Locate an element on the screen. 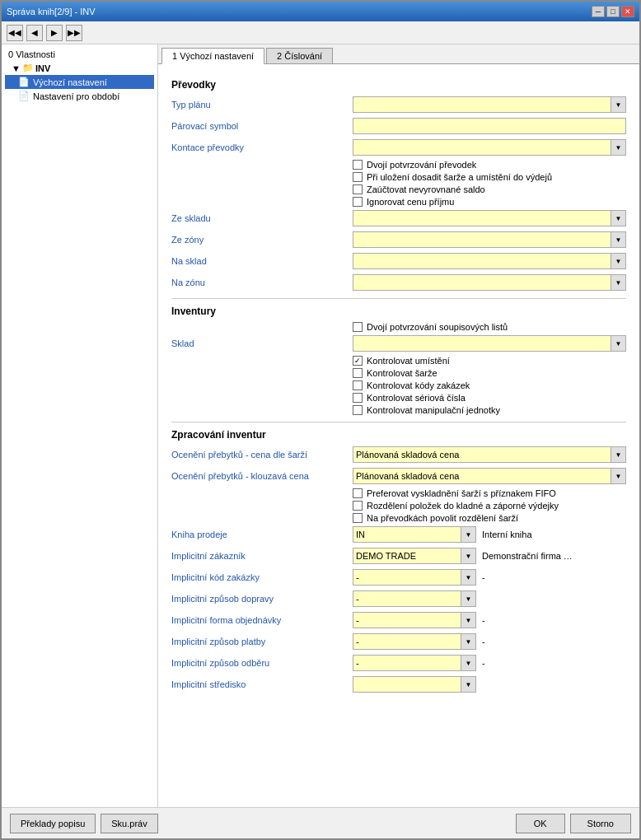  label-sklad: Sklad is located at coordinates (262, 343).